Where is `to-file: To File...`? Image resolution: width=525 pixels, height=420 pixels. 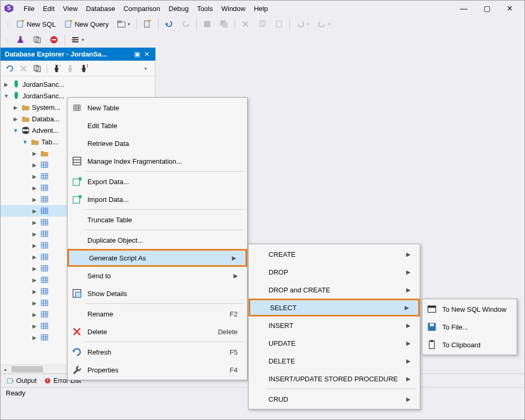
to-file: To File... is located at coordinates (470, 327).